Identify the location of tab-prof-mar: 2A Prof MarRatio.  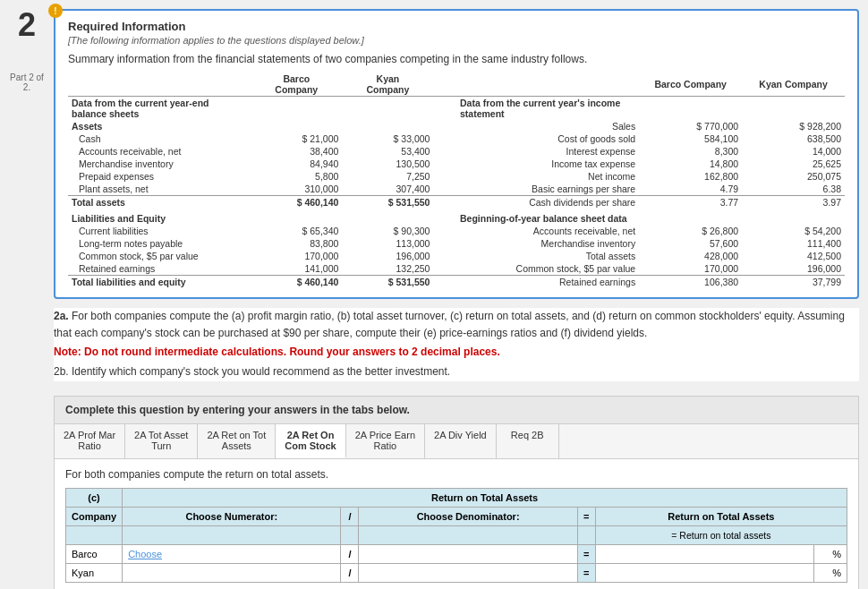
(89, 441).